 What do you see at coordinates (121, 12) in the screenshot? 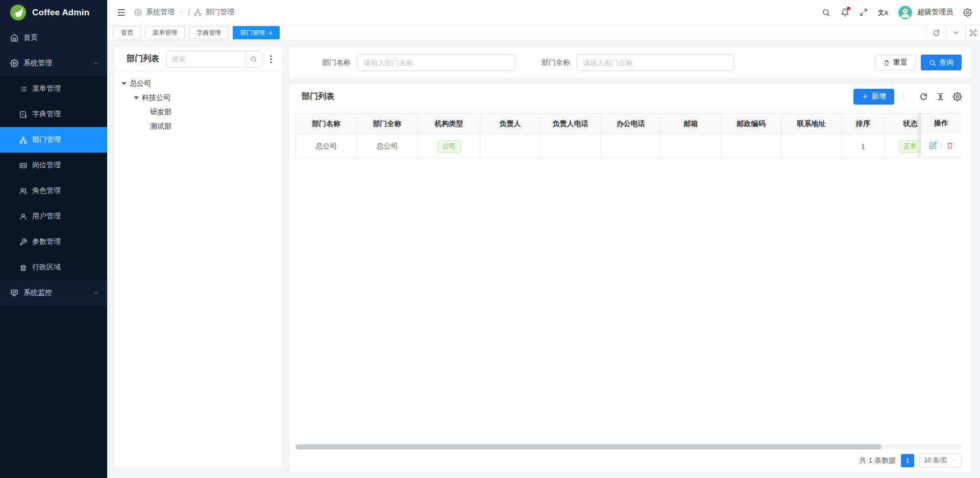
I see `menu-fold-icon` at bounding box center [121, 12].